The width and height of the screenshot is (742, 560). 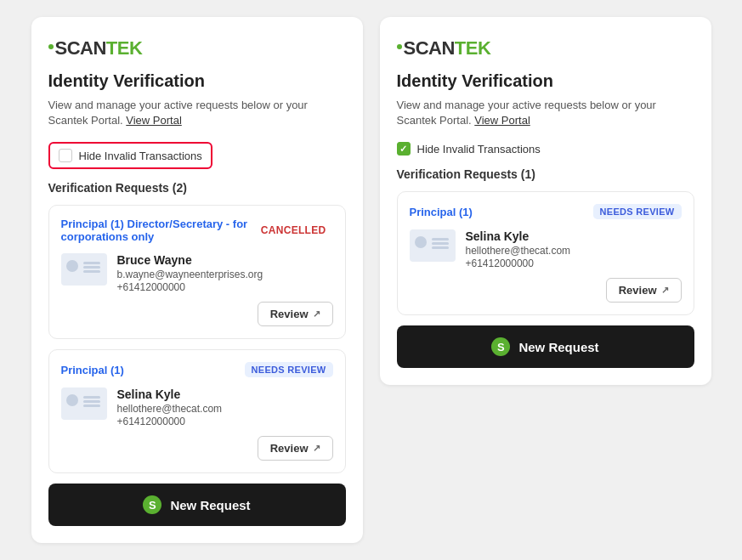 I want to click on person-email-selina-right: hellothere@thecat.com, so click(x=518, y=251).